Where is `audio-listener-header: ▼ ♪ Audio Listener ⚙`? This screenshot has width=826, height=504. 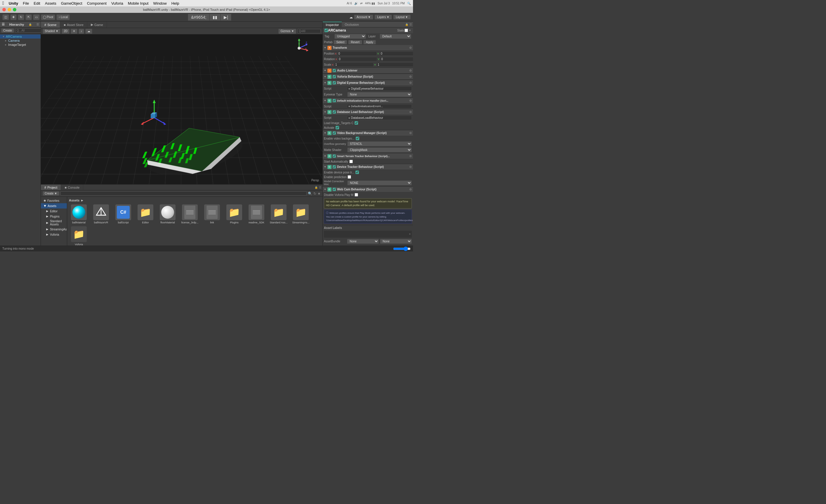 audio-listener-header: ▼ ♪ Audio Listener ⚙ is located at coordinates (368, 71).